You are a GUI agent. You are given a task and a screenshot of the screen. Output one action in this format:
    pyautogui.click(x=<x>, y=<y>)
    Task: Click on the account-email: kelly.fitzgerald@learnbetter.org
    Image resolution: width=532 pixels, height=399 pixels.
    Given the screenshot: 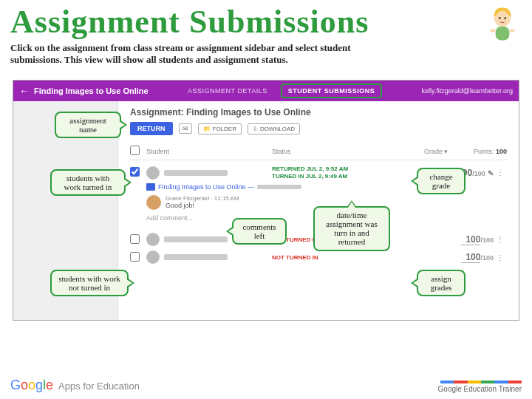 What is the action you would take?
    pyautogui.click(x=467, y=91)
    